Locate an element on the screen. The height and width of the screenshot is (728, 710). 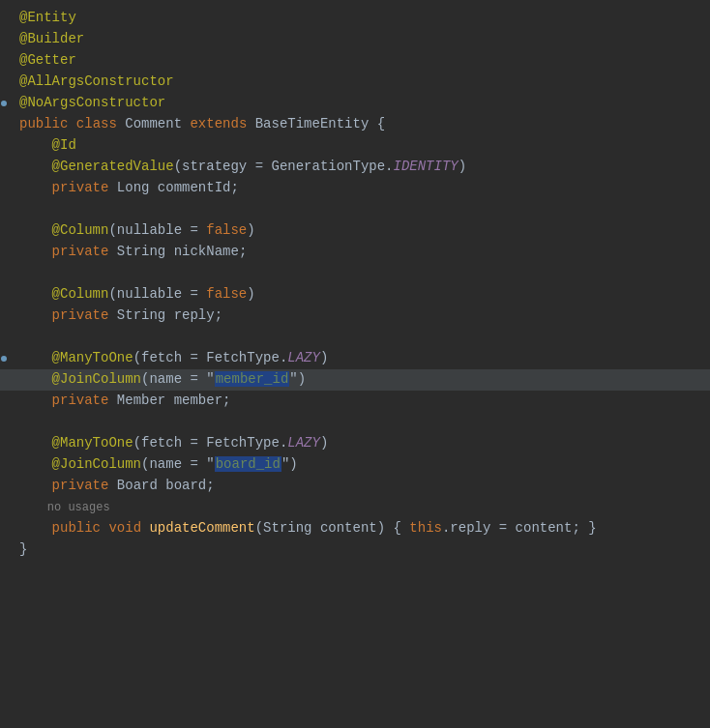
token-no-usages: no usages is located at coordinates (65, 508).